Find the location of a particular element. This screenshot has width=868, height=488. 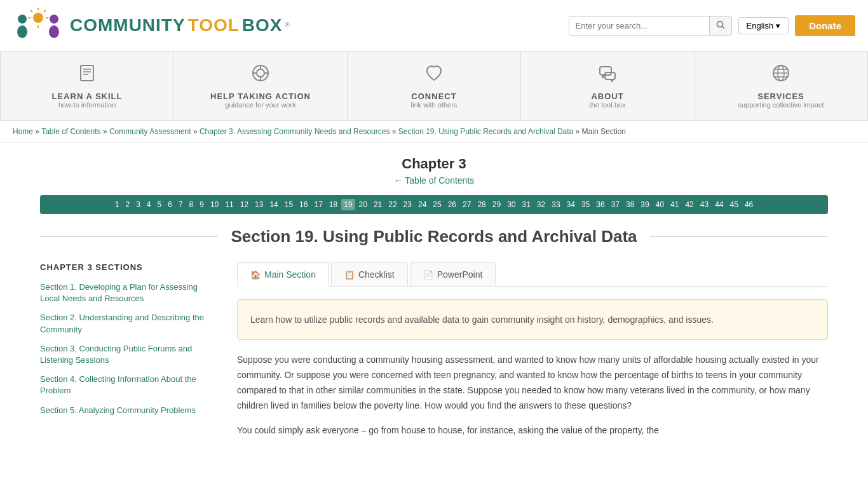

tab-checklist: 📋Checklist is located at coordinates (370, 274).